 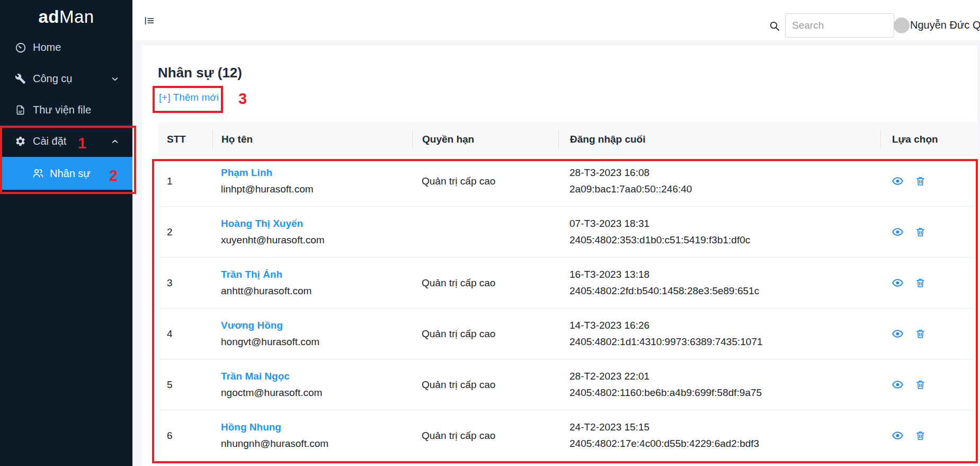 I want to click on table-header: STT Họ tên Quyền hạn Đăng nhập cuối Lựa …, so click(x=568, y=139).